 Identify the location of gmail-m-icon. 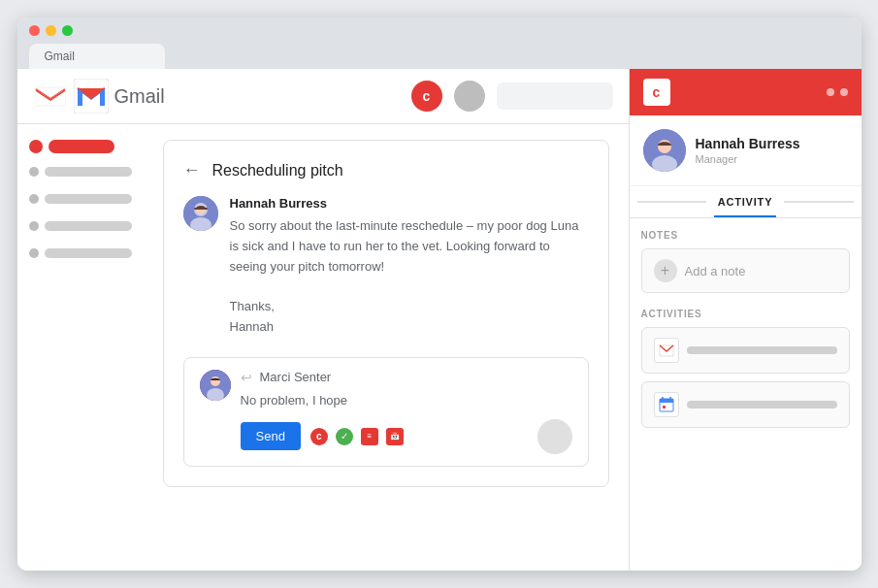
(50, 96).